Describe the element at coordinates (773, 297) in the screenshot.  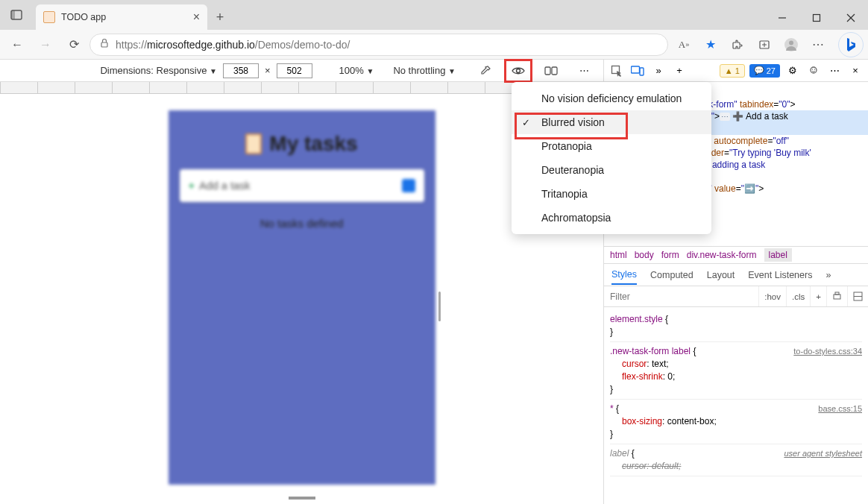
I see `hov-button: :hov` at that location.